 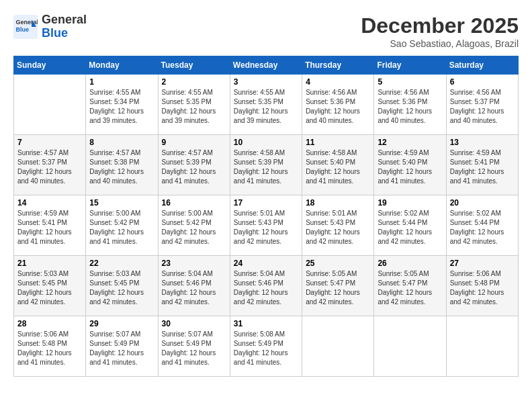 I want to click on day-header-thursday: Thursday, so click(x=339, y=66).